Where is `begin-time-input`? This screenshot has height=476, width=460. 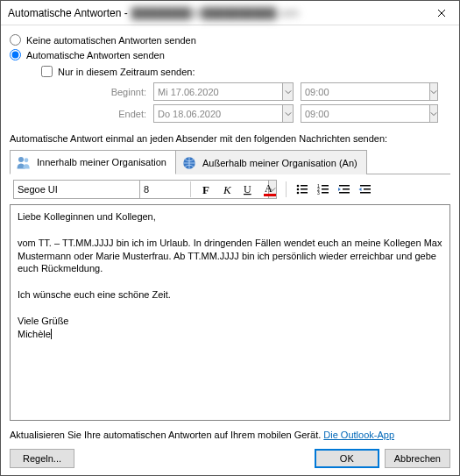 begin-time-input is located at coordinates (365, 91).